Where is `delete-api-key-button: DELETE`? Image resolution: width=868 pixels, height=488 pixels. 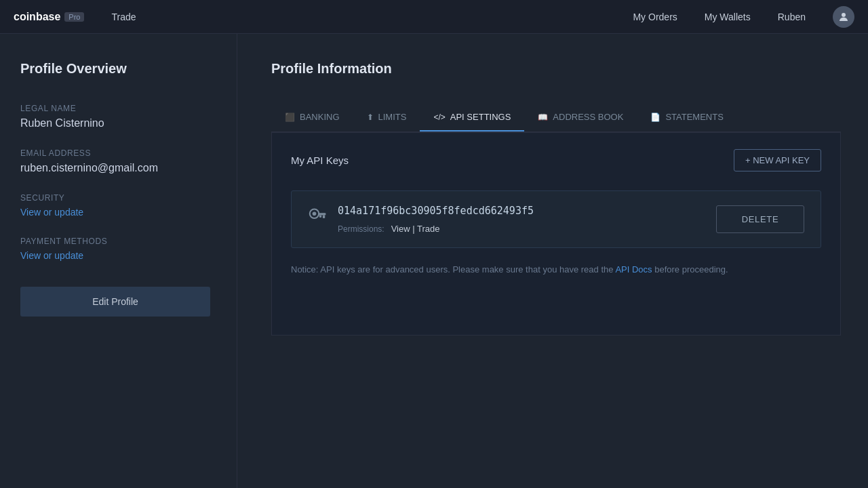
delete-api-key-button: DELETE is located at coordinates (760, 220).